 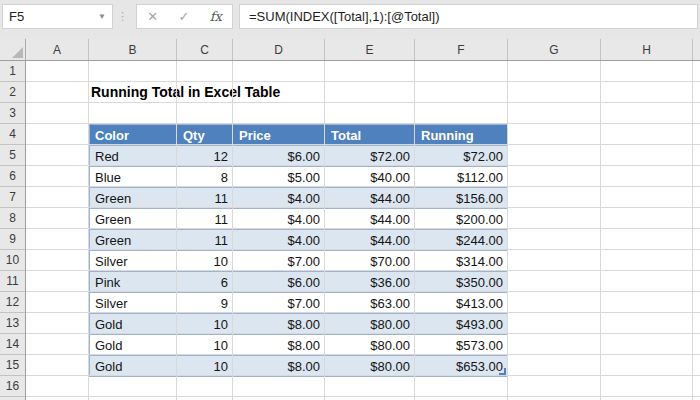 What do you see at coordinates (206, 282) in the screenshot?
I see `table-cell: 6` at bounding box center [206, 282].